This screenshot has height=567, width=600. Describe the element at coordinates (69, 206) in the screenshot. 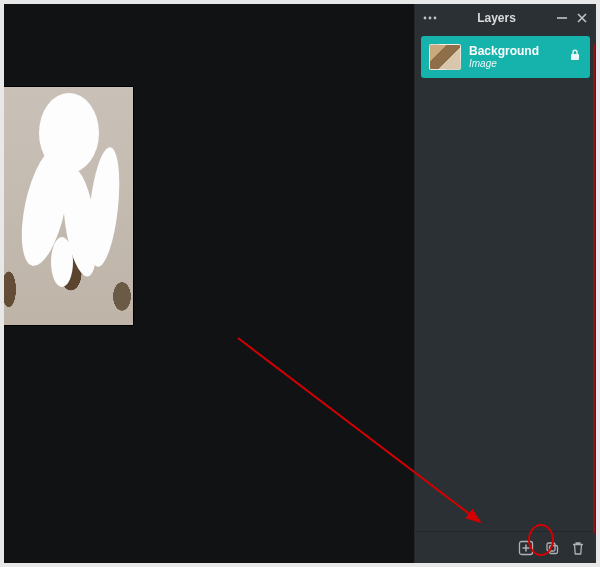

I see `canvas-image` at that location.